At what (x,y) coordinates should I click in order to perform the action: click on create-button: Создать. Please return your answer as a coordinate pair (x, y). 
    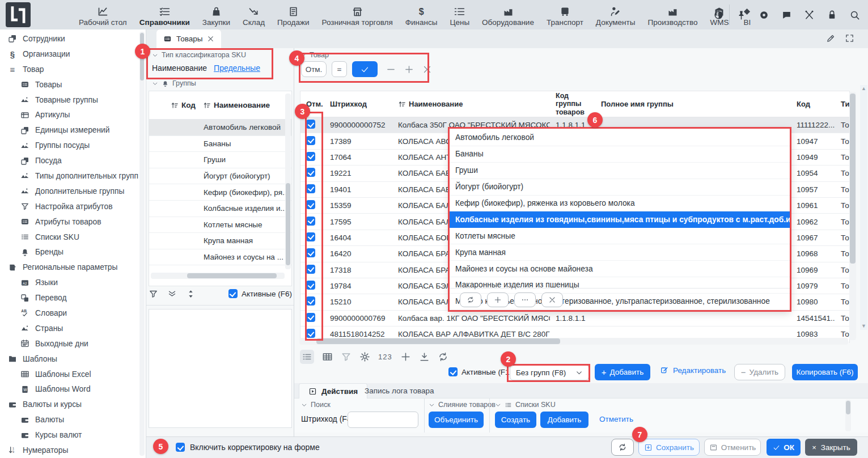
    Looking at the image, I should click on (516, 419).